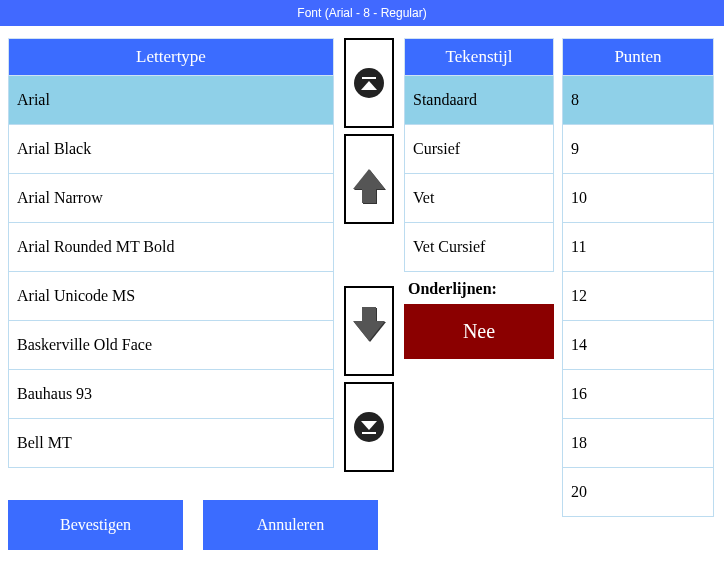  I want to click on size-item: 18, so click(638, 444).